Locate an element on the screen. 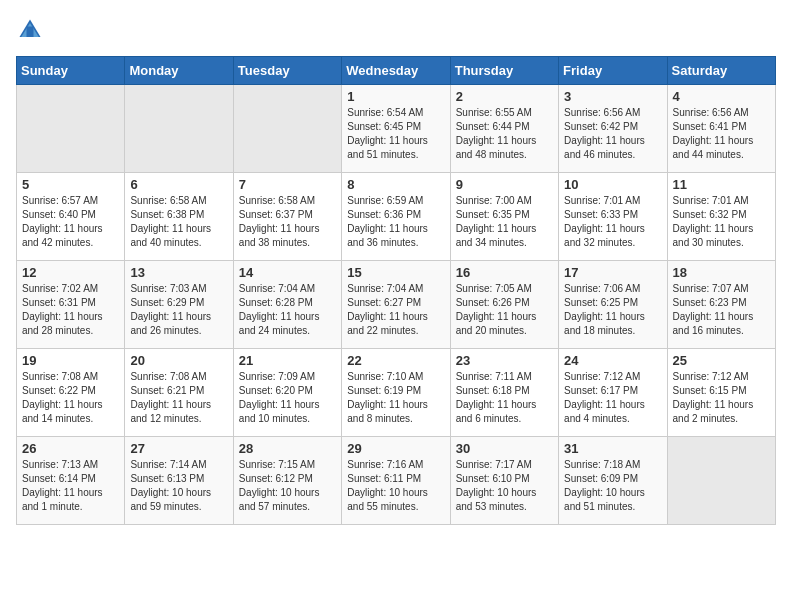 Image resolution: width=792 pixels, height=612 pixels. day-number: 26 is located at coordinates (70, 448).